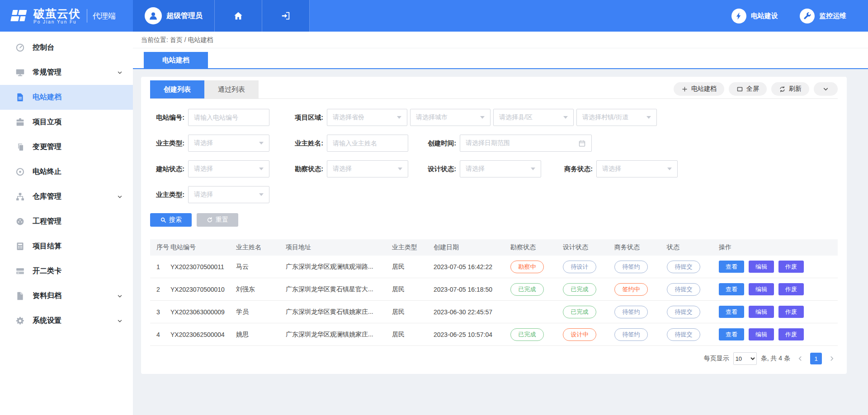  I want to click on home-button, so click(239, 16).